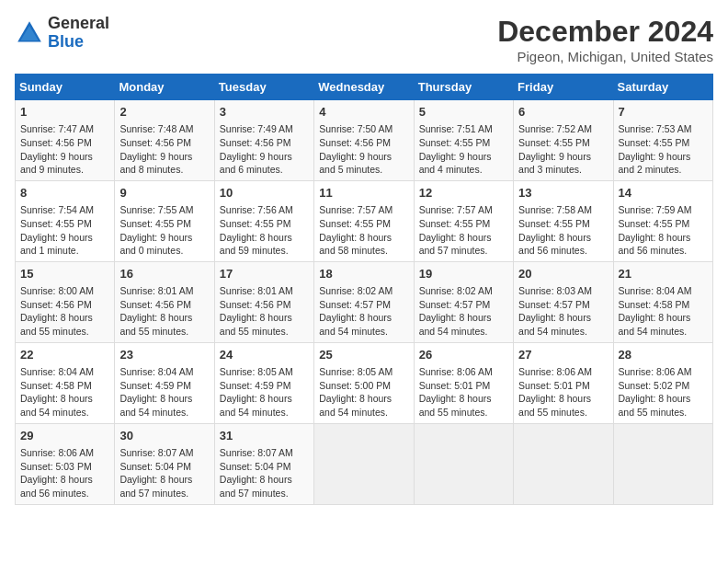  I want to click on day-number: 7, so click(664, 112).